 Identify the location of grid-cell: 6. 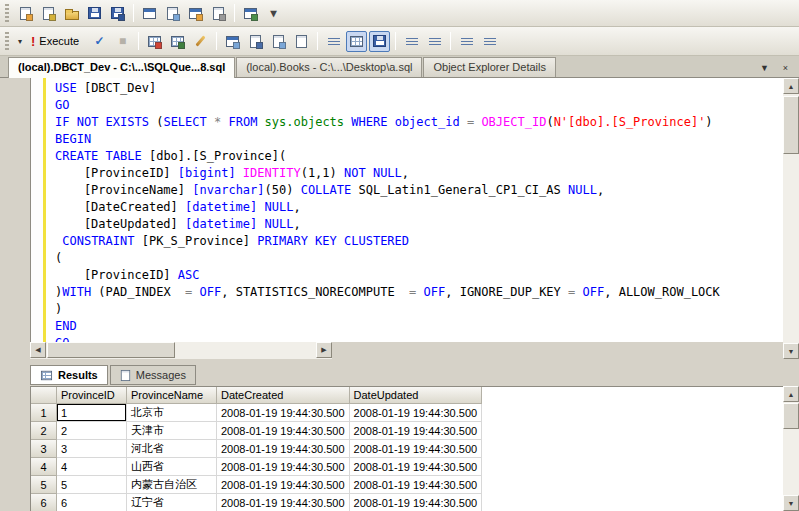
(92, 502).